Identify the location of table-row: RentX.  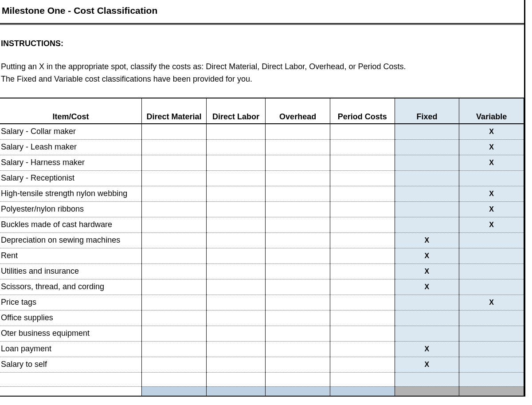
(262, 256).